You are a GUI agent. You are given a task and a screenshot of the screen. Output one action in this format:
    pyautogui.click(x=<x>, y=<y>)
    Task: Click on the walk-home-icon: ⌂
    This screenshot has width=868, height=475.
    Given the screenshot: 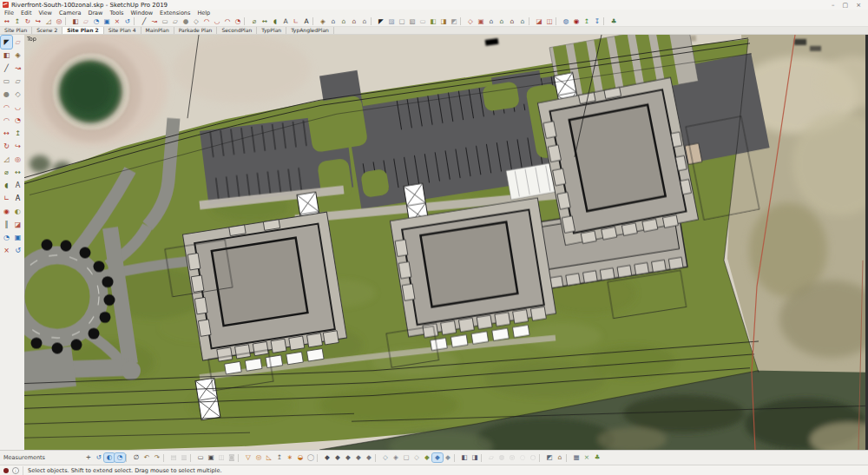 What is the action you would take?
    pyautogui.click(x=560, y=458)
    